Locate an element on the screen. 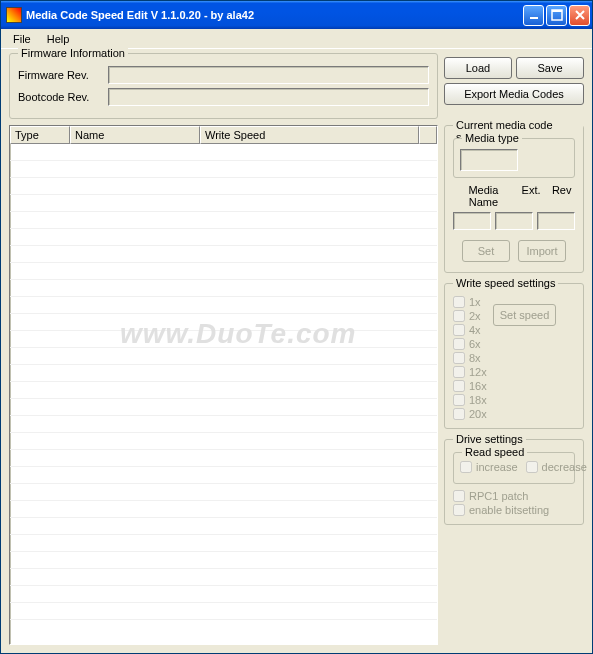  rev-field is located at coordinates (556, 221).